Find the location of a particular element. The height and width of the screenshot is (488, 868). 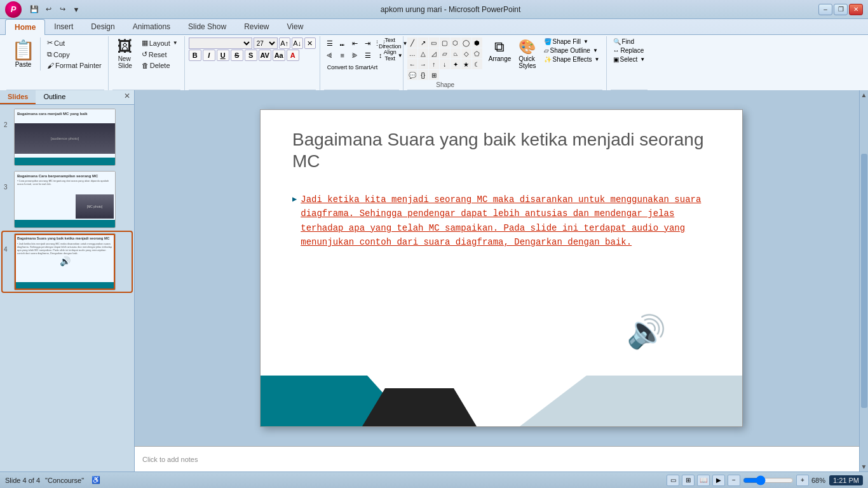

panel-close-button: ✕ is located at coordinates (127, 97).